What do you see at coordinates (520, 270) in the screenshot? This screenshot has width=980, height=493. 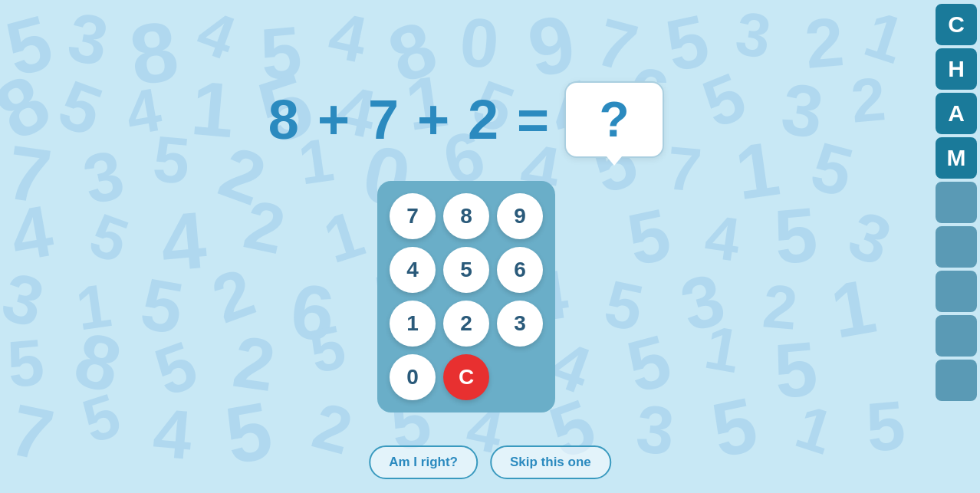 I see `numpad-btn-6: 6` at bounding box center [520, 270].